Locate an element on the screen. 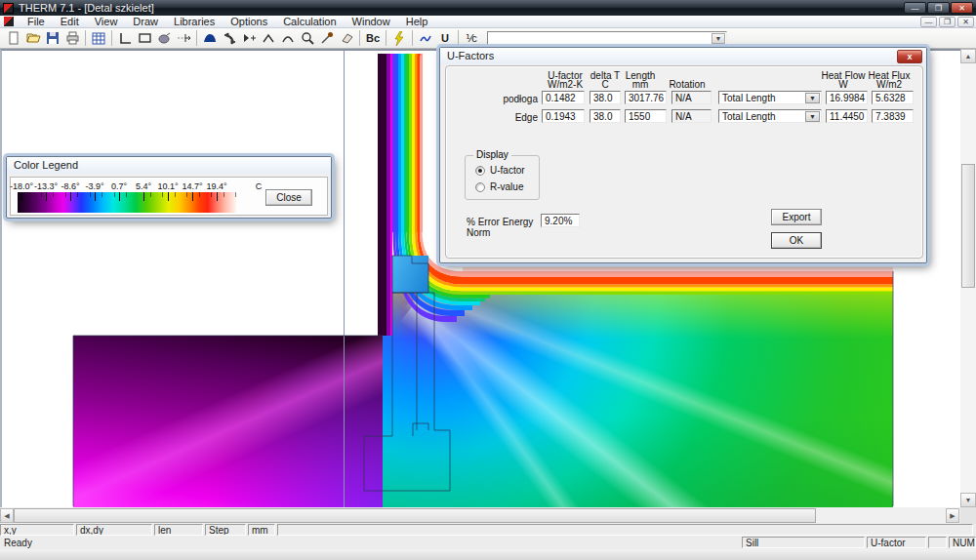  ok-button: OK is located at coordinates (796, 240).